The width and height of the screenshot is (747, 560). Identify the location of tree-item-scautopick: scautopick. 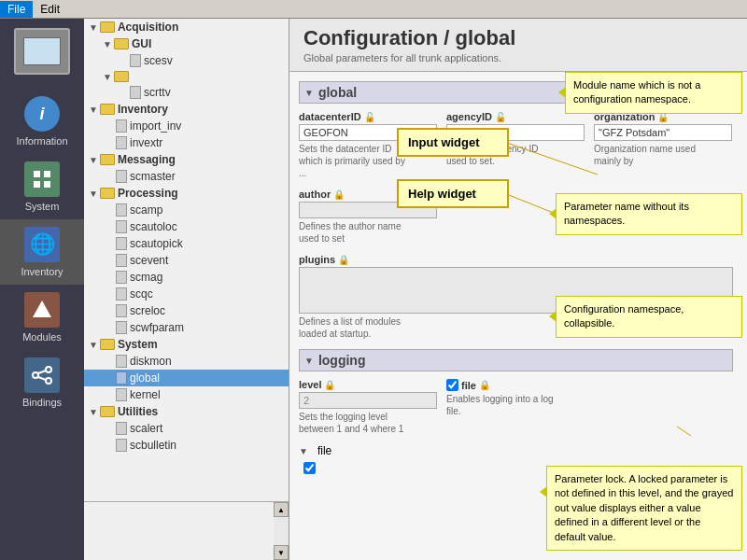
(187, 244).